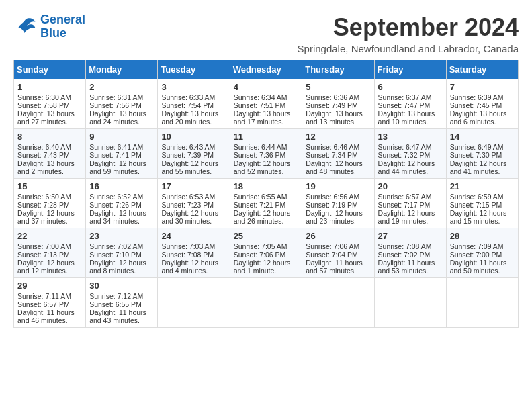 The height and width of the screenshot is (411, 532). Describe the element at coordinates (408, 48) in the screenshot. I see `location-subtitle: Springdale, Newfoundland and Labrador, C…` at that location.